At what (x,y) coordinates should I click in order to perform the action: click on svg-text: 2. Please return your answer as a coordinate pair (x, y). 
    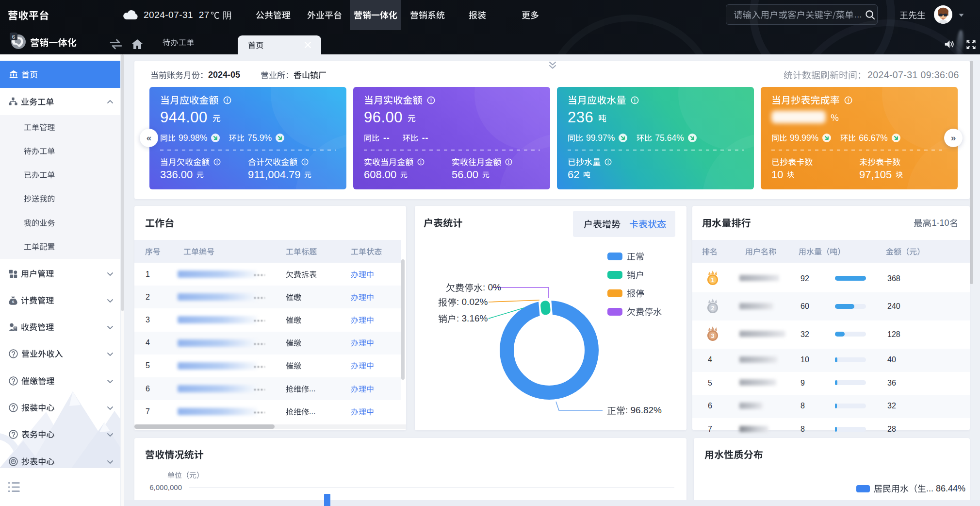
    Looking at the image, I should click on (713, 308).